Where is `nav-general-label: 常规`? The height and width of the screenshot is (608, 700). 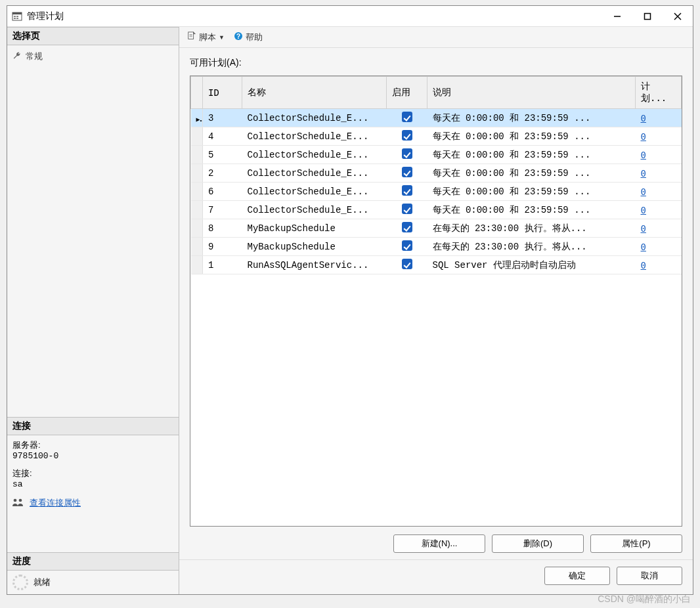
nav-general-label: 常规 is located at coordinates (34, 56).